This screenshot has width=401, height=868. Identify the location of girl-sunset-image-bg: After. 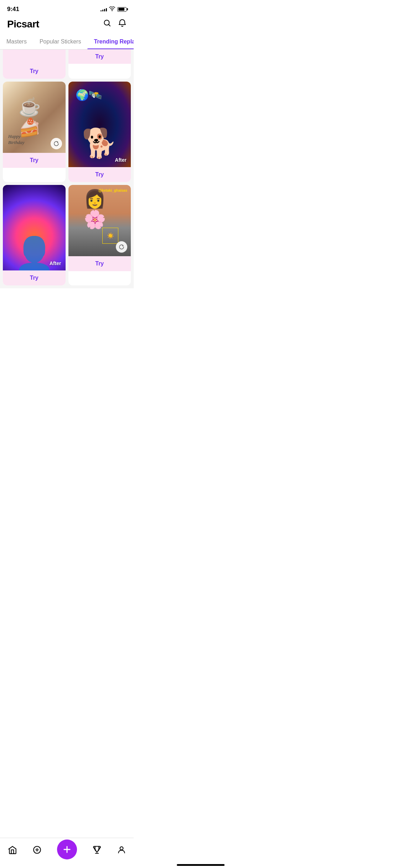
(34, 228).